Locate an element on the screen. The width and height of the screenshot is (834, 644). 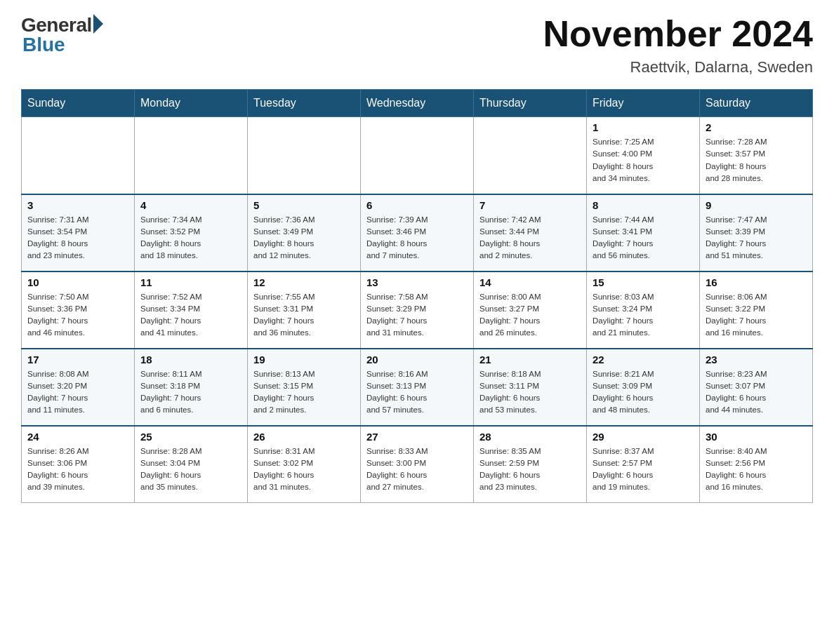
day-number: 20 is located at coordinates (417, 359).